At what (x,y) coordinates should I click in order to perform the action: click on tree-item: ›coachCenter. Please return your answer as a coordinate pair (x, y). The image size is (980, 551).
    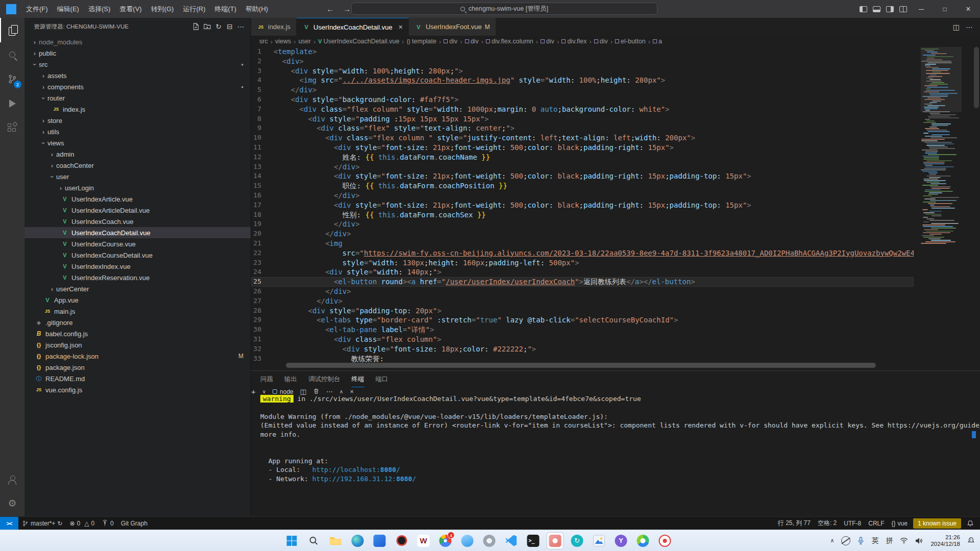
    Looking at the image, I should click on (138, 165).